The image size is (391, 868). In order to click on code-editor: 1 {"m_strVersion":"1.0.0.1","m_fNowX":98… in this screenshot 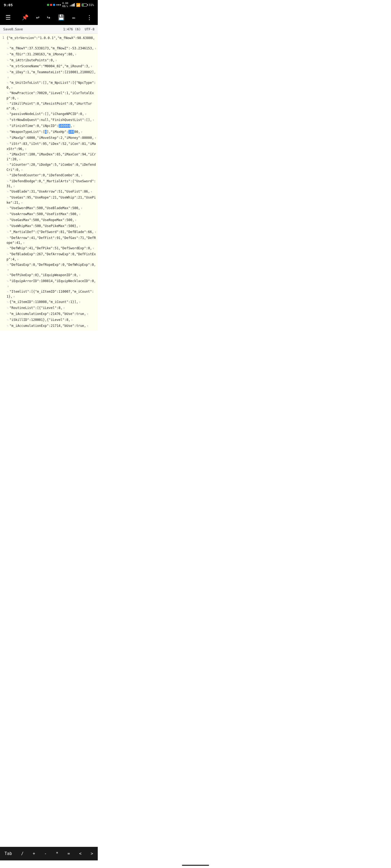, I will do `click(49, 182)`.